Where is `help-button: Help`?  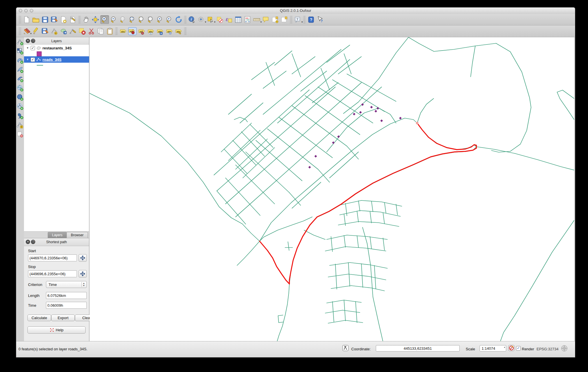
help-button: Help is located at coordinates (57, 330).